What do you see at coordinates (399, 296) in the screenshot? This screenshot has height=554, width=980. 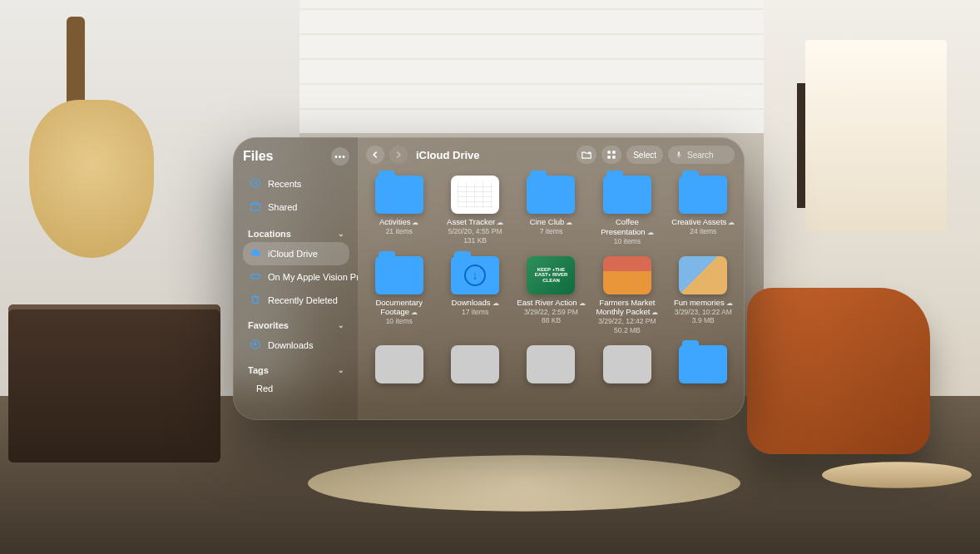 I see `file-item: Documentary Footage☁︎ 10 items` at bounding box center [399, 296].